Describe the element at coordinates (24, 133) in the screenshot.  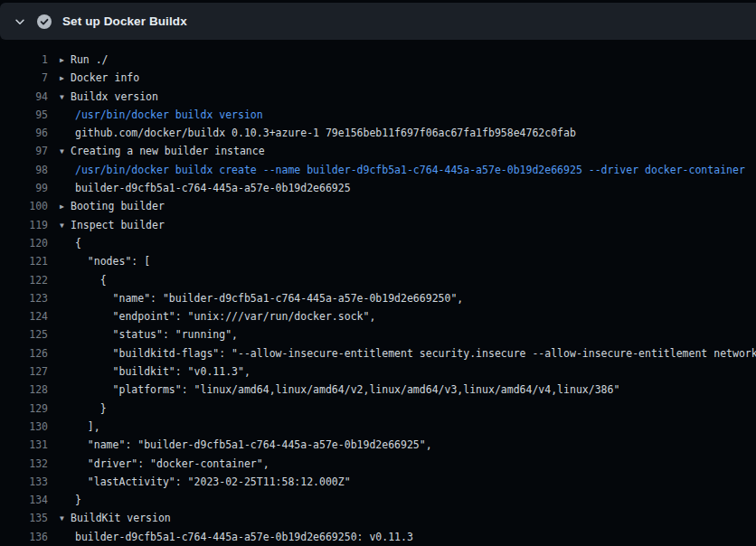
I see `line-number: 96` at that location.